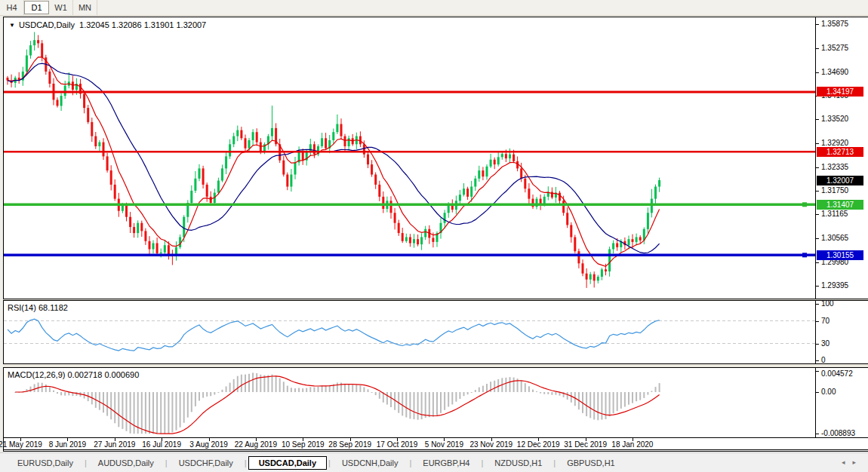 The width and height of the screenshot is (868, 472). I want to click on date-tick-label: 5 Nov 2019, so click(444, 445).